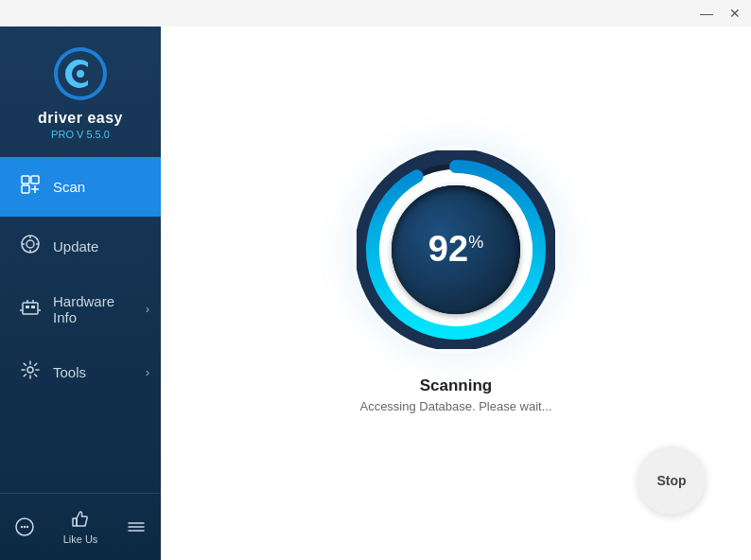 The height and width of the screenshot is (560, 751). Describe the element at coordinates (25, 527) in the screenshot. I see `chat-button` at that location.